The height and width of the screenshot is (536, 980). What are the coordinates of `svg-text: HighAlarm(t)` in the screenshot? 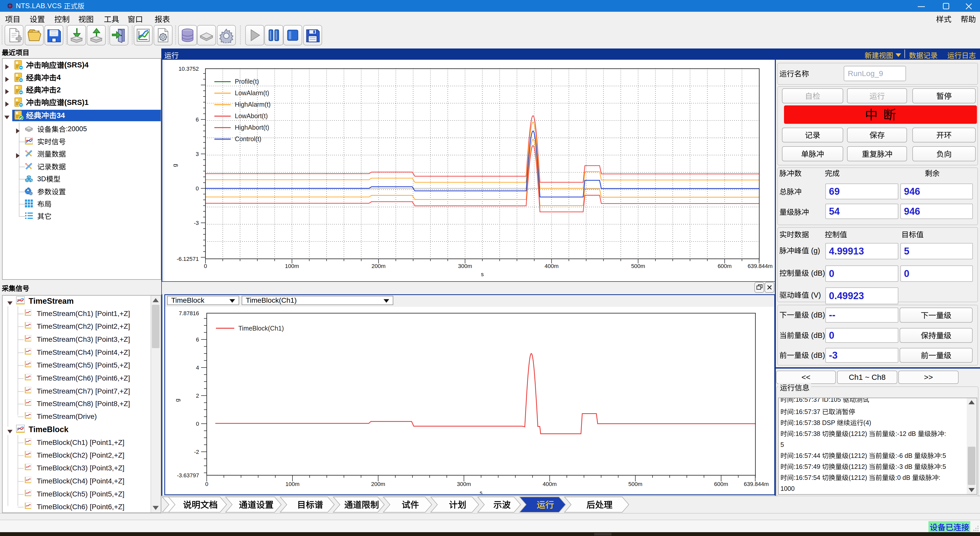 It's located at (253, 104).